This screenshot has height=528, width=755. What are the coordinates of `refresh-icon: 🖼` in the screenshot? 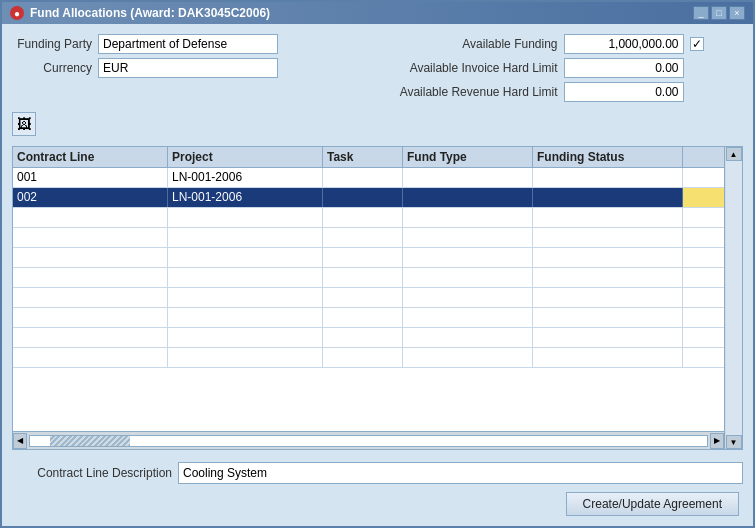 It's located at (24, 124).